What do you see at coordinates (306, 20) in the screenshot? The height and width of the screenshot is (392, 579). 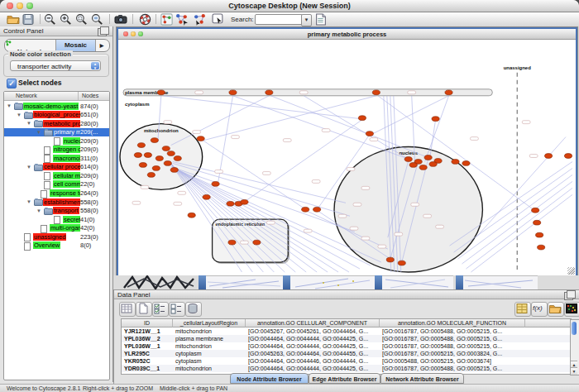 I see `search-dropdown-arrow-icon: ▼` at bounding box center [306, 20].